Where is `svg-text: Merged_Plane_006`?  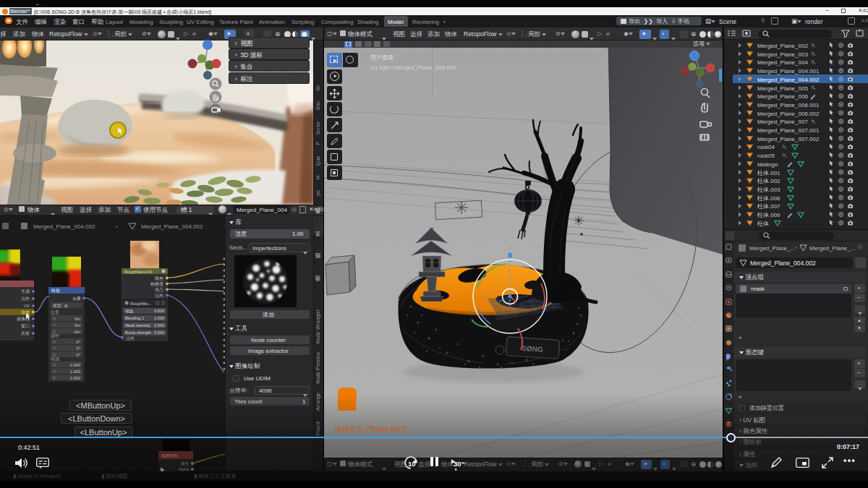 svg-text: Merged_Plane_006 is located at coordinates (783, 97).